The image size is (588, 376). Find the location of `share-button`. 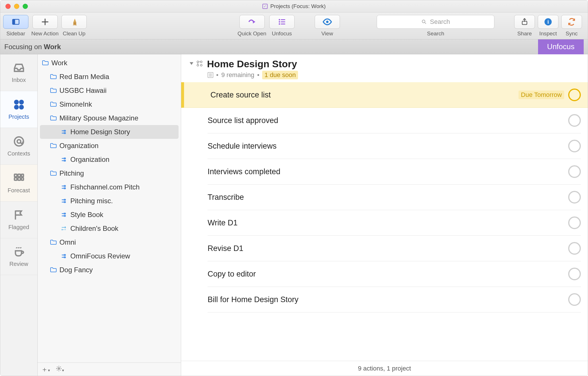

share-button is located at coordinates (525, 22).